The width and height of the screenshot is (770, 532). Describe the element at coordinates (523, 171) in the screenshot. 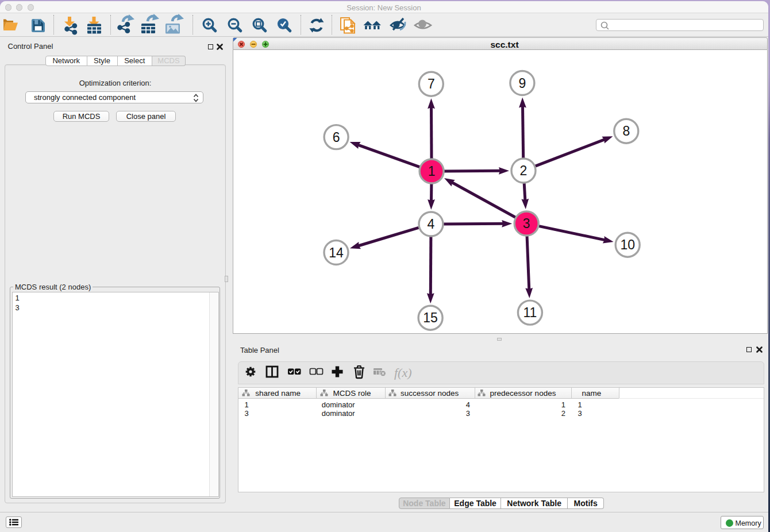

I see `svg-text: 2` at that location.